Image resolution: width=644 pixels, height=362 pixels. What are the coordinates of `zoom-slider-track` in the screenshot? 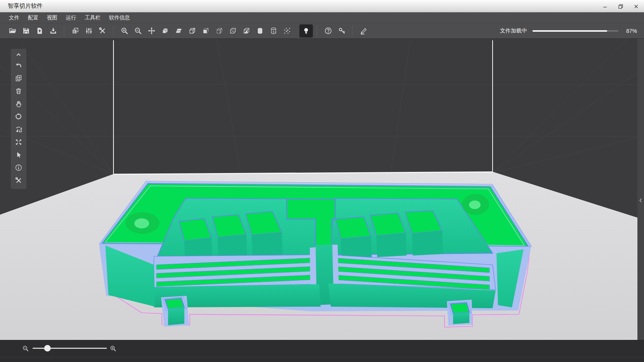 It's located at (70, 348).